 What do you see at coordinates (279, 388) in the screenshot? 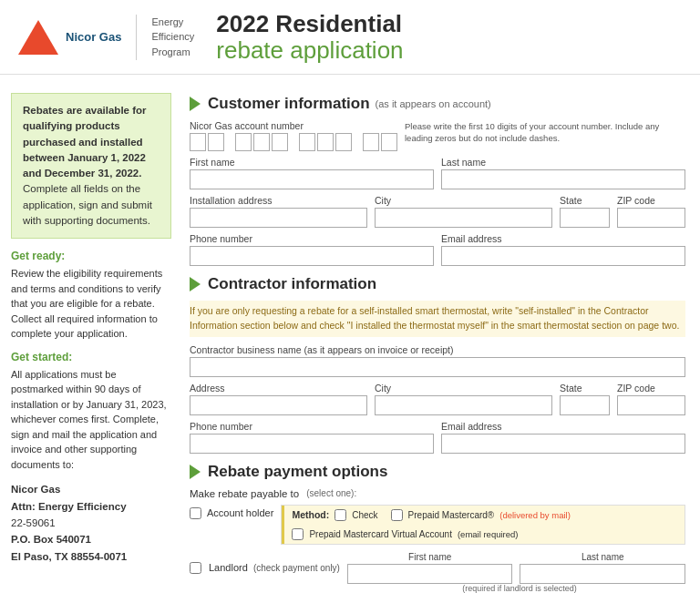
I see `contractor-address-label: Address` at bounding box center [279, 388].